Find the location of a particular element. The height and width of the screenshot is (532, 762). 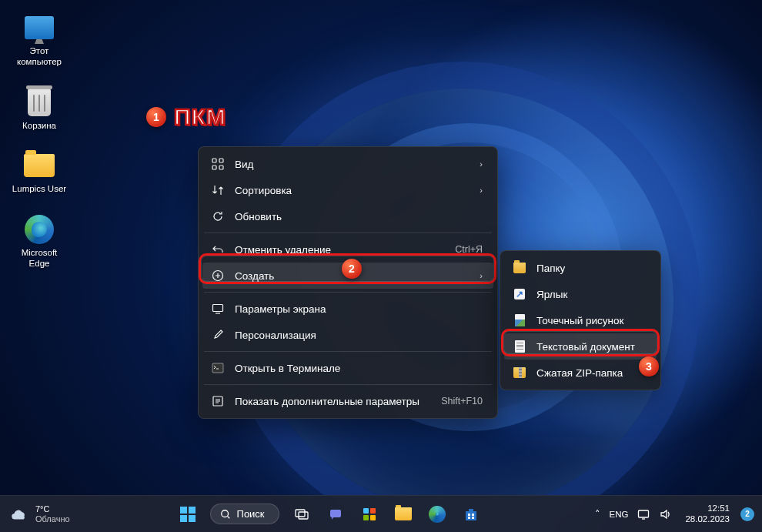

windows-logo-icon is located at coordinates (188, 514).